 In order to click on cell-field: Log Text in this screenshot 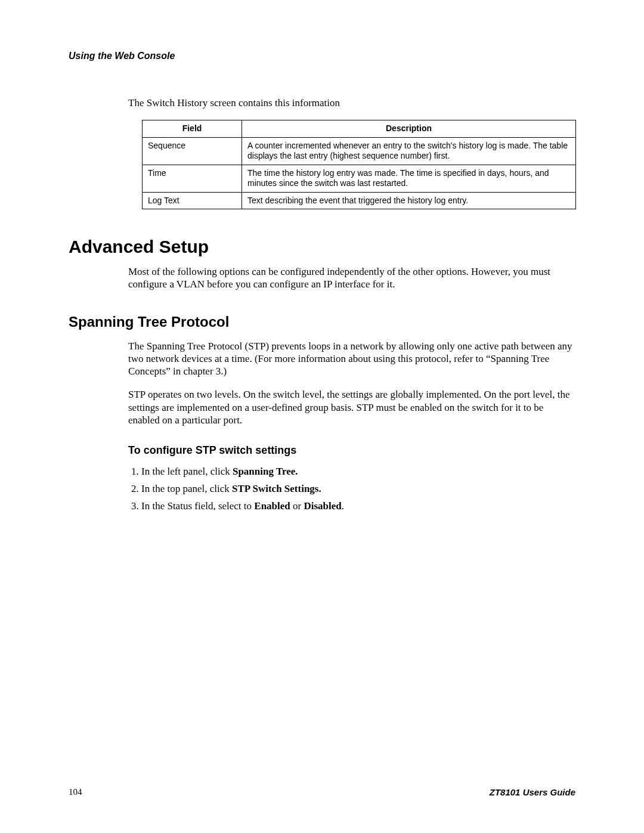, I will do `click(192, 200)`.